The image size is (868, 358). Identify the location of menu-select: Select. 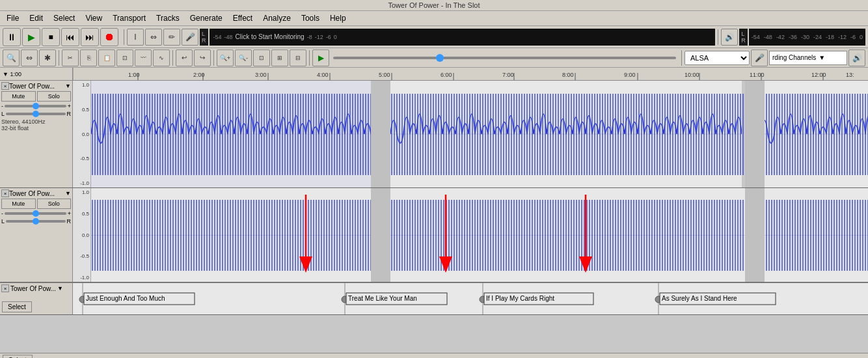
(64, 18).